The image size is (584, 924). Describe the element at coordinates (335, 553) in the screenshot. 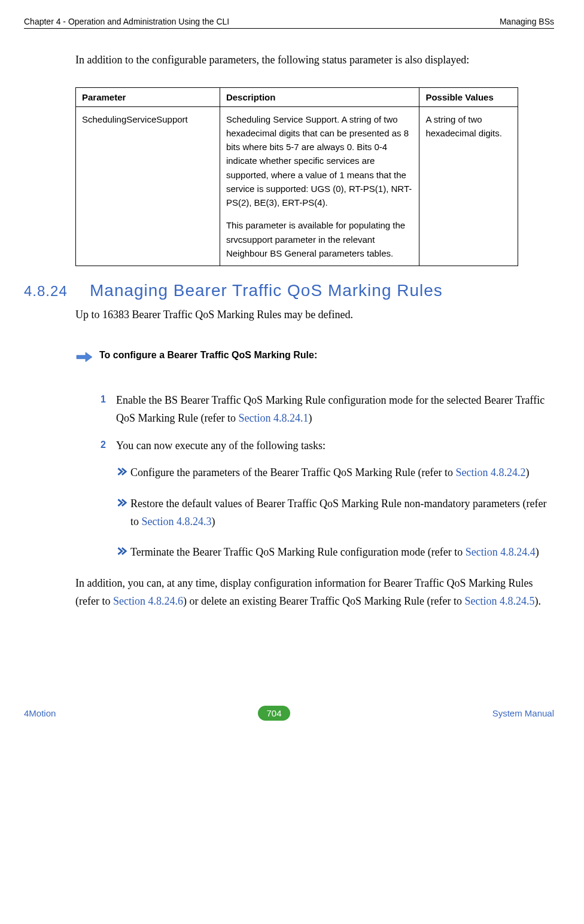

I see `substep-text: Terminate the Bearer Traffic QoS Marking…` at that location.